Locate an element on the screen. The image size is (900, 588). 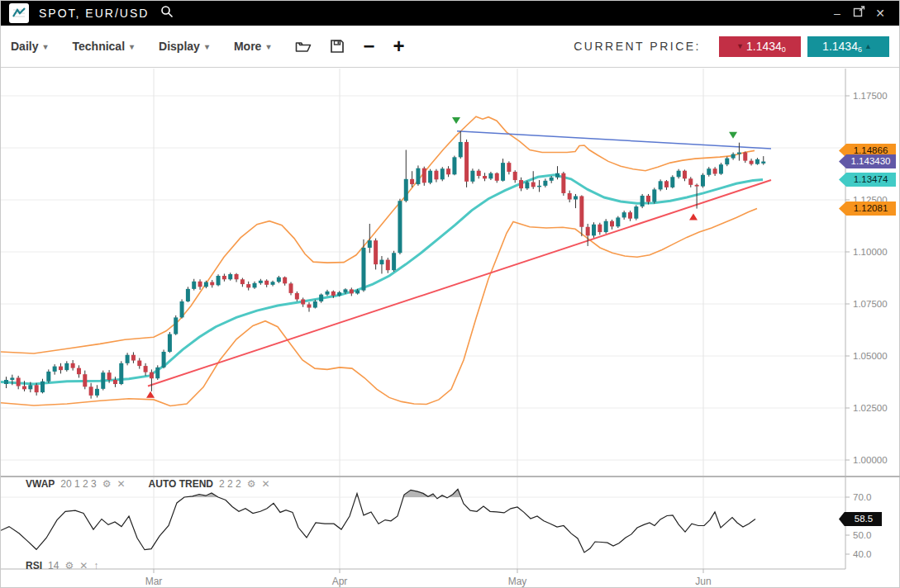
rsi-indicator-row: RSI 14 ⚙ ✕ ↑ is located at coordinates (62, 566).